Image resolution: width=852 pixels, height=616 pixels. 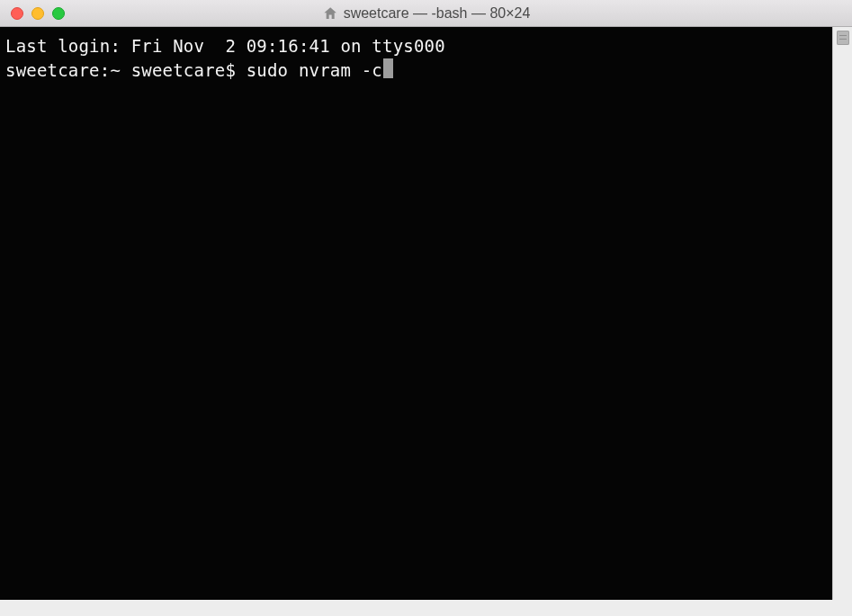 What do you see at coordinates (842, 313) in the screenshot?
I see `vertical-scrollbar` at bounding box center [842, 313].